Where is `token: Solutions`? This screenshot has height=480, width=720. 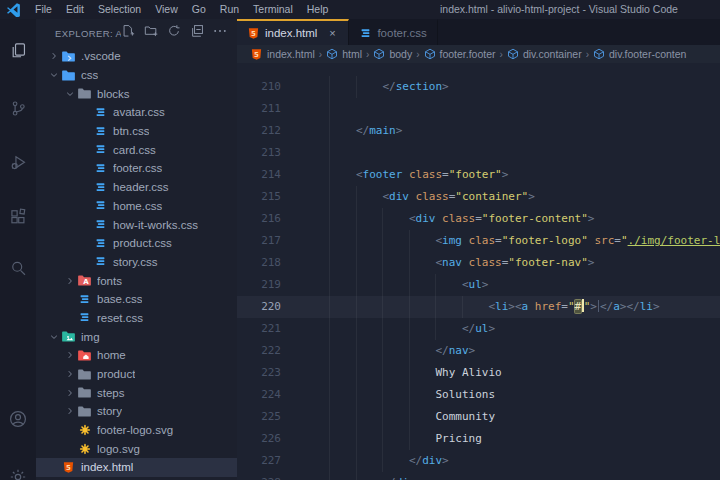 token: Solutions is located at coordinates (465, 394).